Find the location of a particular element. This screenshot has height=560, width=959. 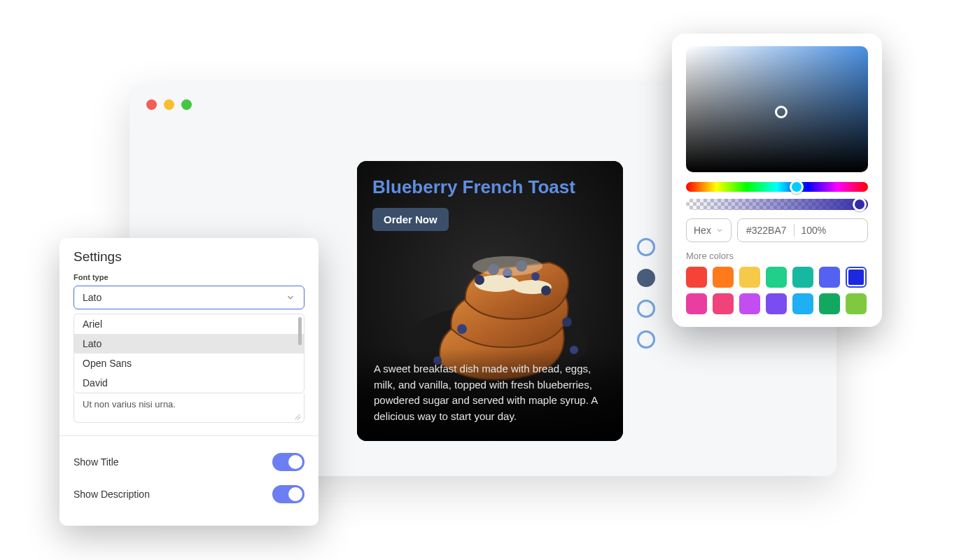

scrollbar-thumb is located at coordinates (300, 331).